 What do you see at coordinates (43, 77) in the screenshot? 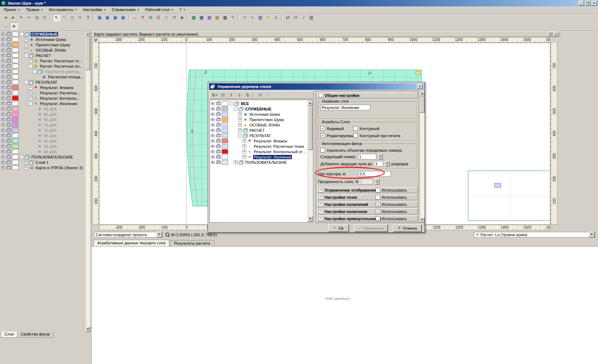
I see `layer-row: ▦Расчетная площа...` at bounding box center [43, 77].